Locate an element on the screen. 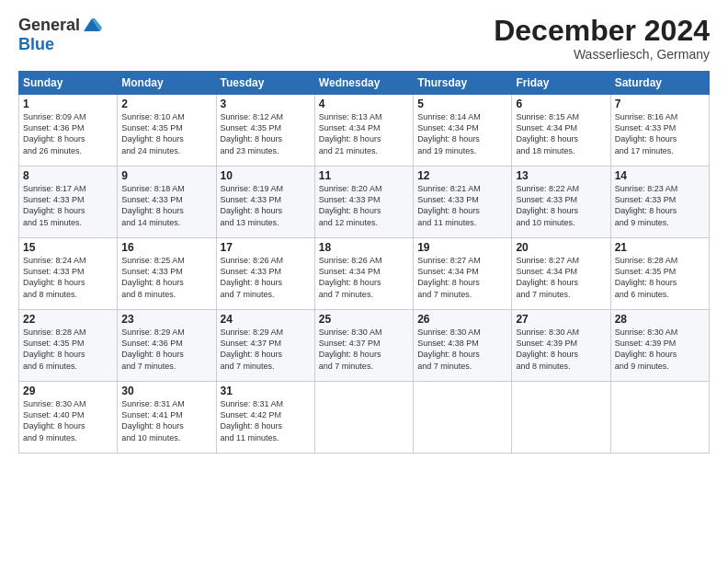 The width and height of the screenshot is (728, 563). day-number: 12 is located at coordinates (462, 176).